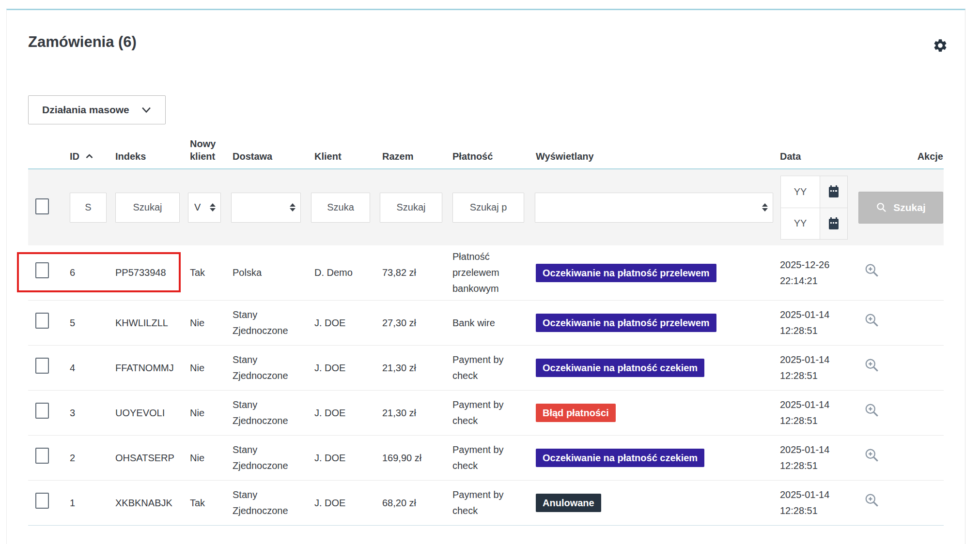 The width and height of the screenshot is (980, 544). Describe the element at coordinates (411, 156) in the screenshot. I see `header-razem: Razem` at that location.